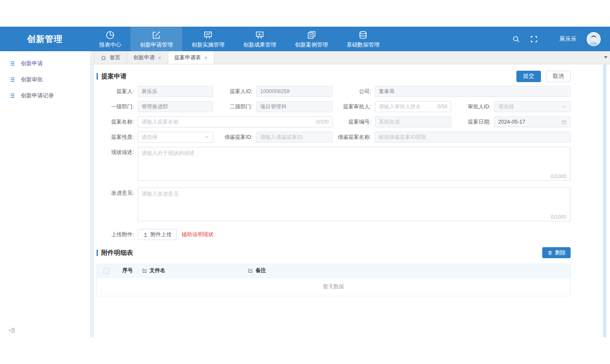  I want to click on nav-item-label: 创新案例管理, so click(311, 45).